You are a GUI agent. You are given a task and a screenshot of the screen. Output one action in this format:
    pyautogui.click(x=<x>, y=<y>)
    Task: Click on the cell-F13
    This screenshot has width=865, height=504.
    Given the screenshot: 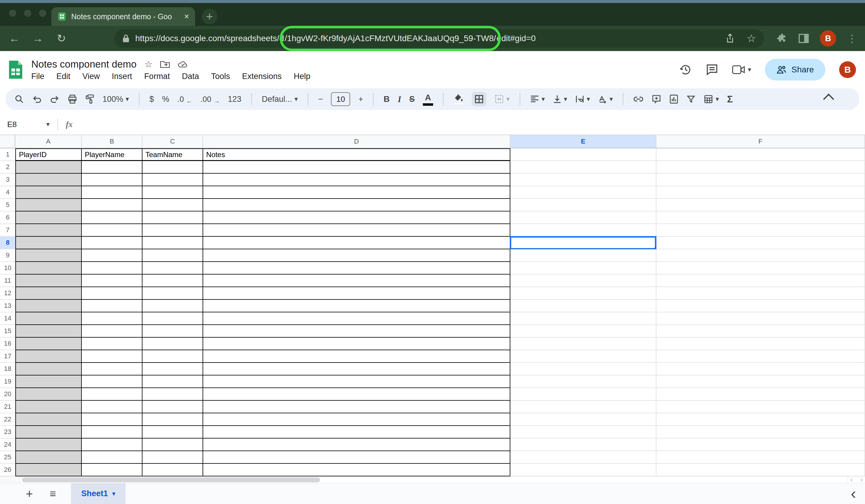 What is the action you would take?
    pyautogui.click(x=761, y=306)
    